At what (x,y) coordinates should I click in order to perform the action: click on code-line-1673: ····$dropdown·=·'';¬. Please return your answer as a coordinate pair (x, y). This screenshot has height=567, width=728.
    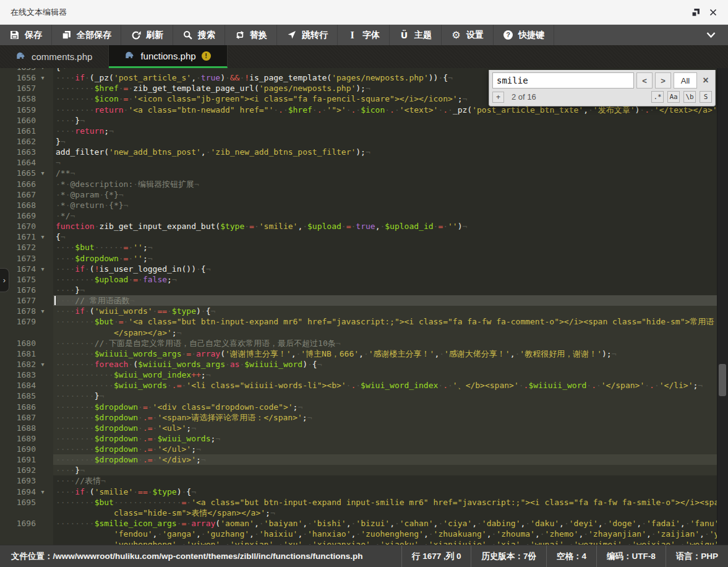
    Looking at the image, I should click on (385, 259).